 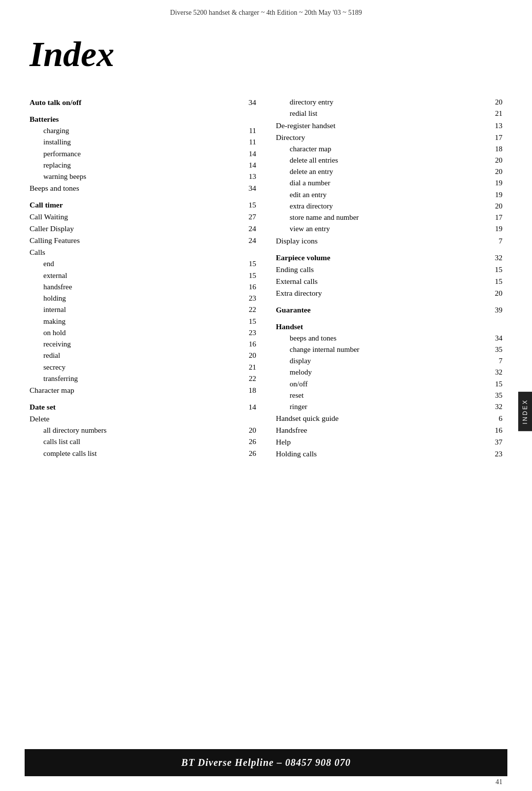 What do you see at coordinates (389, 384) in the screenshot?
I see `index-entry: on/off15` at bounding box center [389, 384].